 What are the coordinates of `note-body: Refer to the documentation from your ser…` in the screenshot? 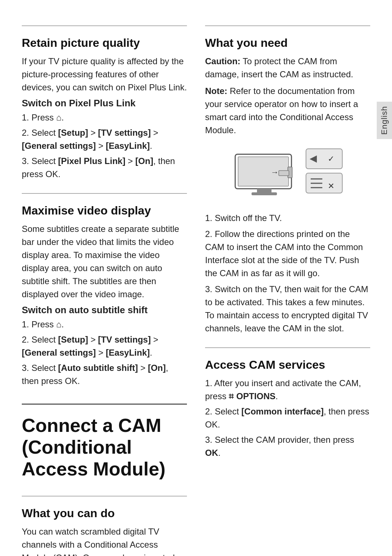 It's located at (282, 110).